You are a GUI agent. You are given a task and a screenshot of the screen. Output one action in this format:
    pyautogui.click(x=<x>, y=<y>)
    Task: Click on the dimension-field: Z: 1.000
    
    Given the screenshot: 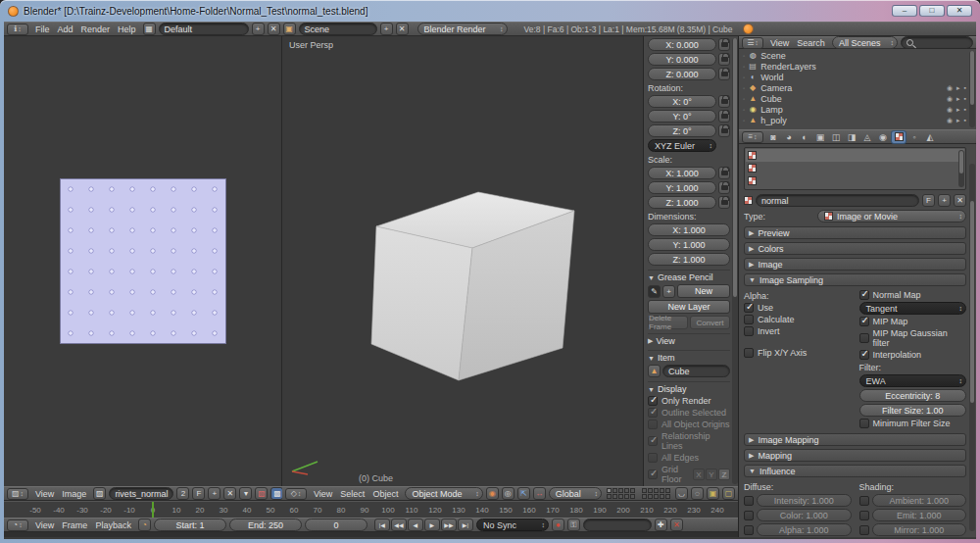 What is the action you would take?
    pyautogui.click(x=689, y=259)
    